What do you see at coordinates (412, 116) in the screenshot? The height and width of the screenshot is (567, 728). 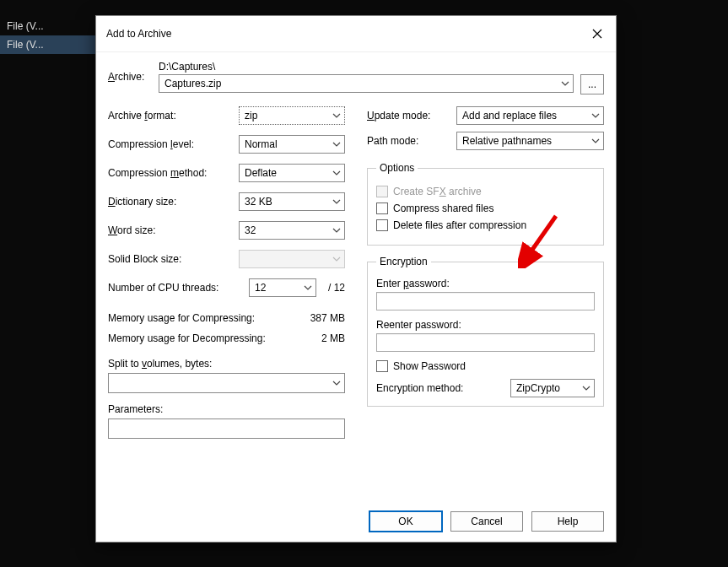 I see `update-mode-label: Update mode:` at bounding box center [412, 116].